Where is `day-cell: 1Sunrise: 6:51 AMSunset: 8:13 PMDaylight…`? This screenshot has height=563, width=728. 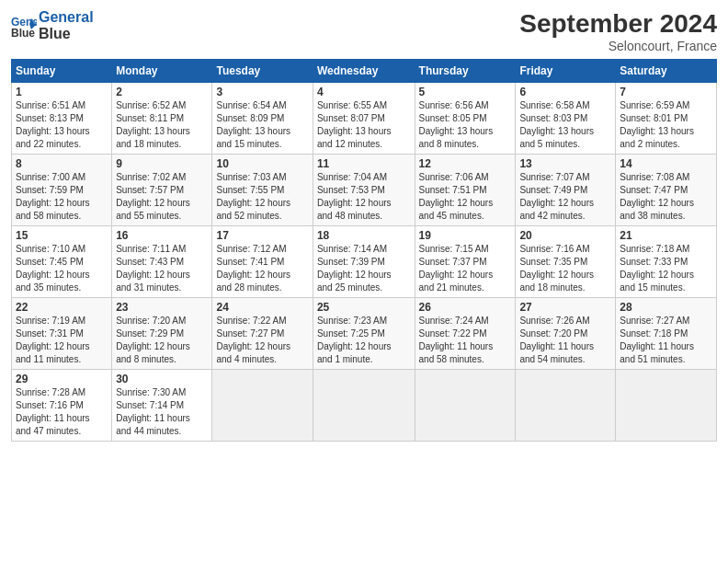 day-cell: 1Sunrise: 6:51 AMSunset: 8:13 PMDaylight… is located at coordinates (63, 119).